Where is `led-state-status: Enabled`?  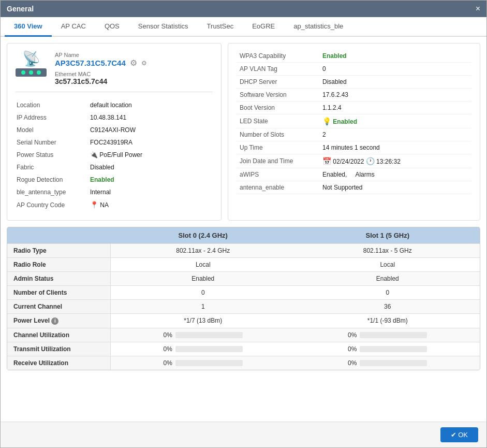
led-state-status: Enabled is located at coordinates (345, 122).